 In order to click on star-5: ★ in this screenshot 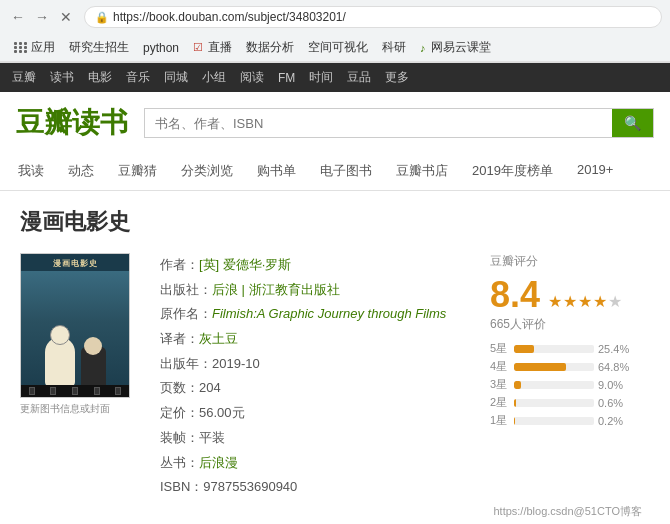, I will do `click(615, 302)`.